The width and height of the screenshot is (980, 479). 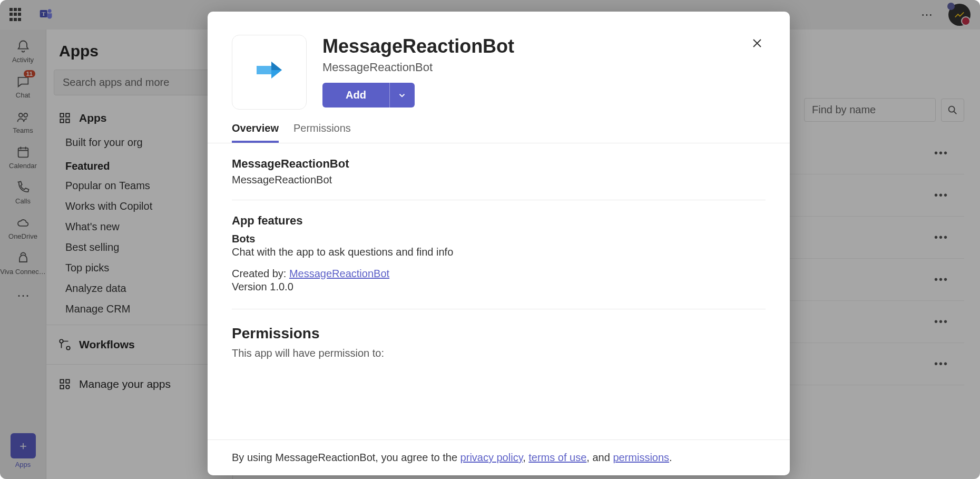 What do you see at coordinates (260, 273) in the screenshot?
I see `created-by-prefix: Created by:` at bounding box center [260, 273].